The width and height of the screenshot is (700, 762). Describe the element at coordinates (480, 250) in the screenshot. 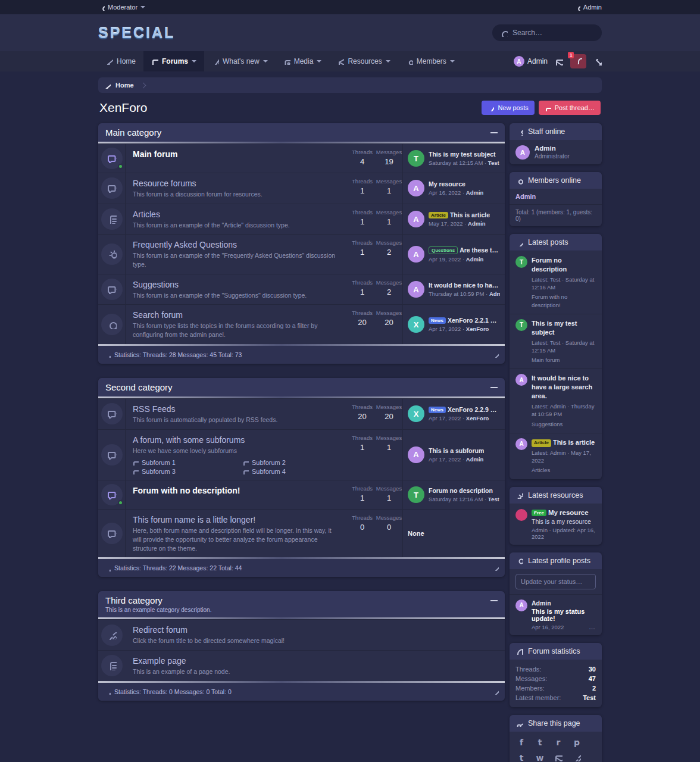

I see `latest-post-title: Are these themes cust…` at that location.